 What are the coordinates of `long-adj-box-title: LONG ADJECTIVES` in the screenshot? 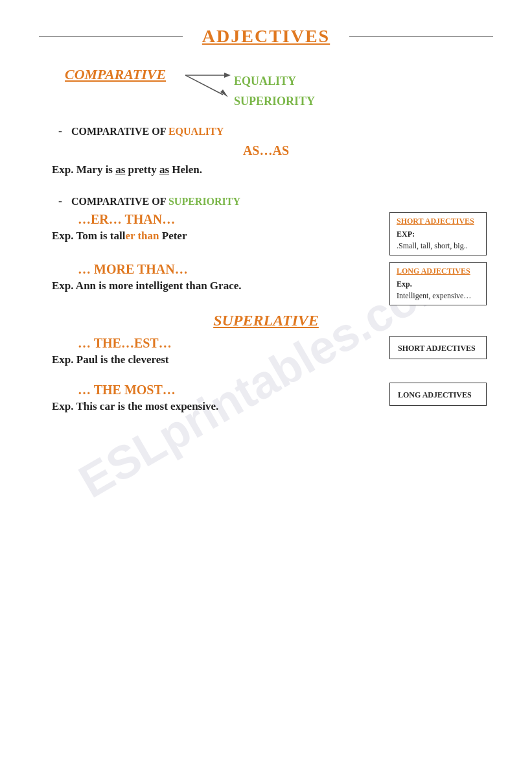 It's located at (438, 271).